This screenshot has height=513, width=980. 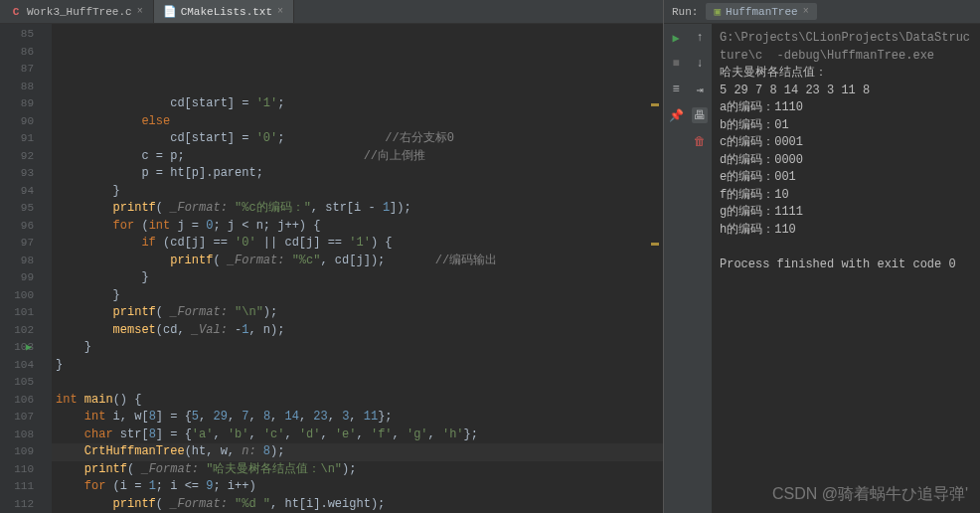 What do you see at coordinates (676, 38) in the screenshot?
I see `rerun-icon: ▶` at bounding box center [676, 38].